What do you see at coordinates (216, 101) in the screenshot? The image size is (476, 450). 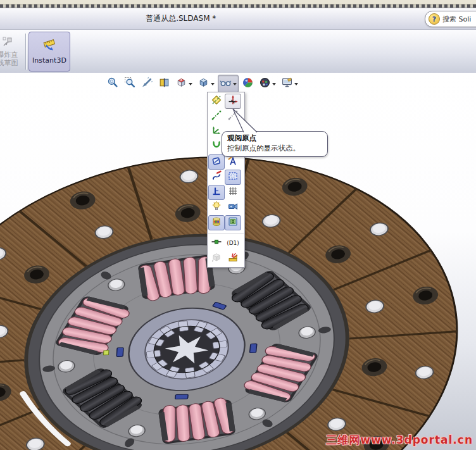 I see `menu-item-view-planes` at bounding box center [216, 101].